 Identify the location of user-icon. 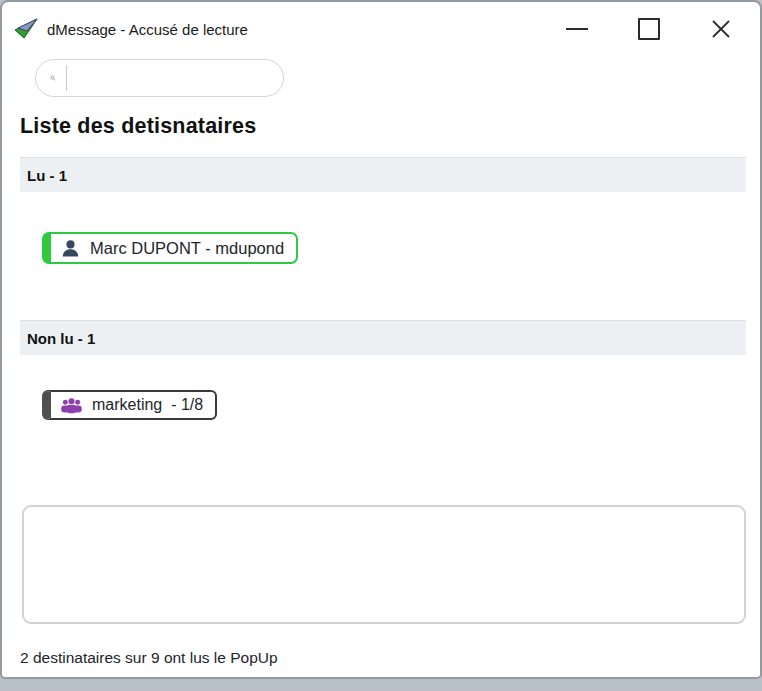
(70, 248).